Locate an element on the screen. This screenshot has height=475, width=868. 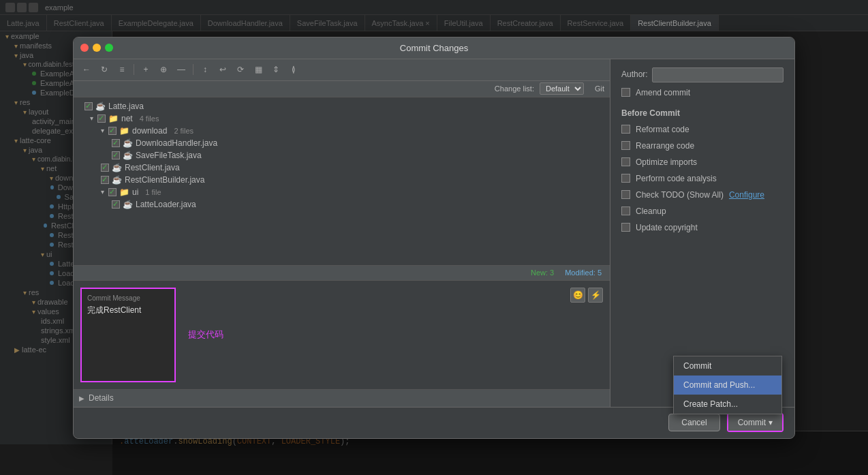
ftree-item-latte: ☕ Latte.java is located at coordinates (342, 106).